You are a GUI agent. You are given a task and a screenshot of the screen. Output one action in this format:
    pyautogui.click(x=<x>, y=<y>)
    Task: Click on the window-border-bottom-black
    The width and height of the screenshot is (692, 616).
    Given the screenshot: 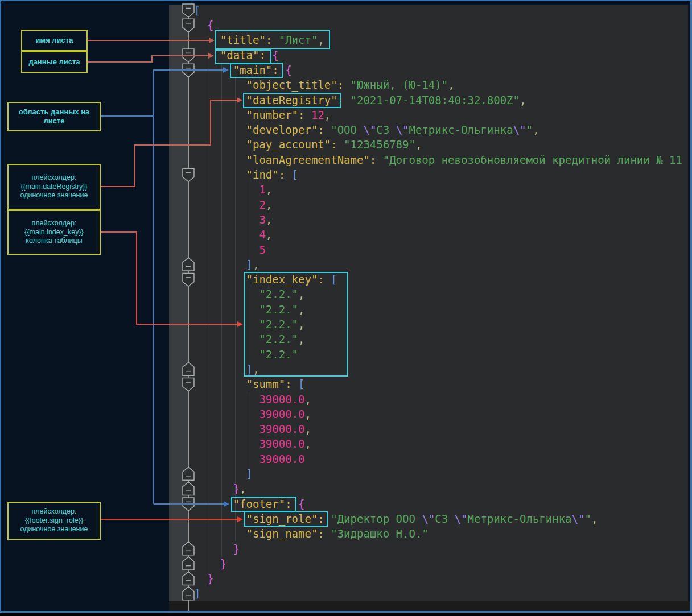 What is the action you would take?
    pyautogui.click(x=346, y=614)
    